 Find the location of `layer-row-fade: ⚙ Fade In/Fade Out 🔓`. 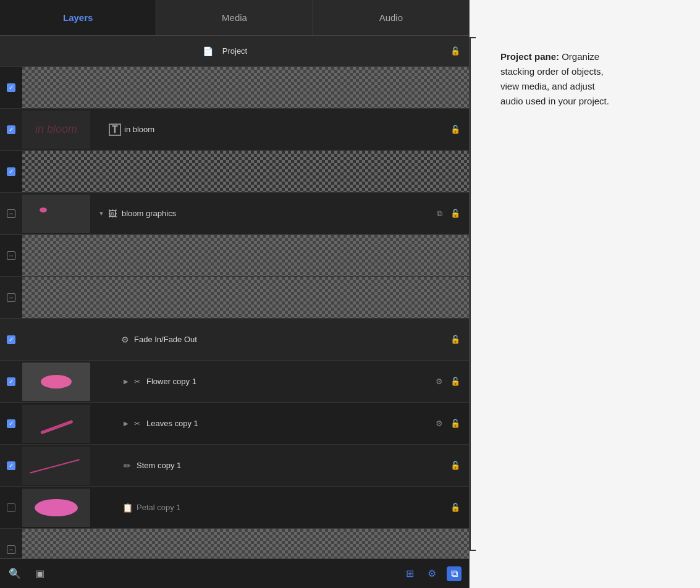

layer-row-fade: ⚙ Fade In/Fade Out 🔓 is located at coordinates (235, 340).